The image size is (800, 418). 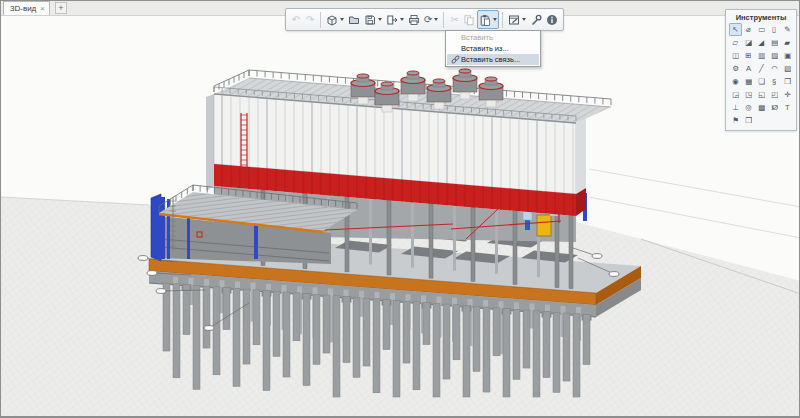 What do you see at coordinates (762, 94) in the screenshot?
I see `tool-copy-object-button: ◱` at bounding box center [762, 94].